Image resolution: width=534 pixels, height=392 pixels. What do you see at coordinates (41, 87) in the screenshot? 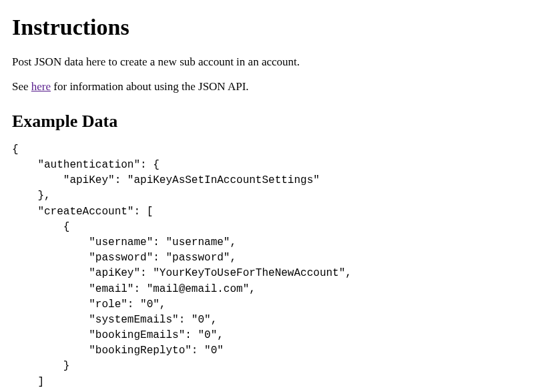
I see `api-info-link: here` at bounding box center [41, 87].